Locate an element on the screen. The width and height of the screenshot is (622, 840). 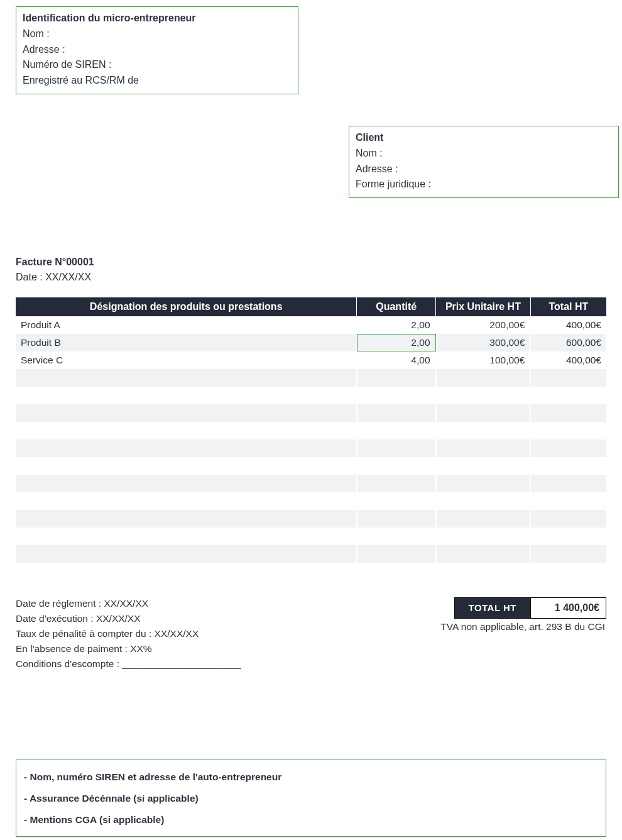
table-header-row: Désignation des produits ou prestations … is located at coordinates (311, 307).